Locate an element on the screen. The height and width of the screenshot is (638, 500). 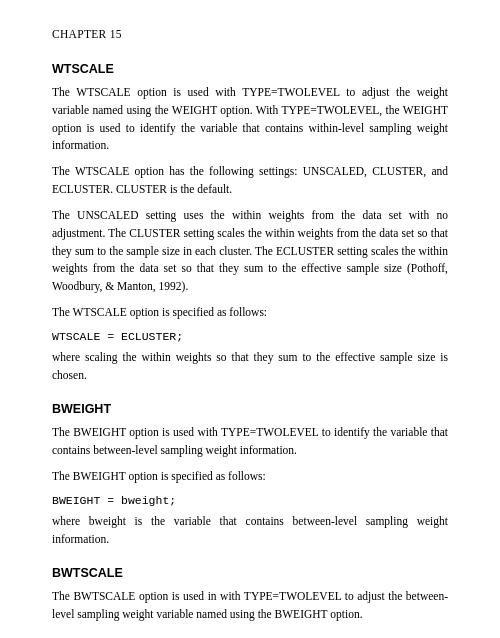
section-title-bweight: BWEIGHT is located at coordinates (250, 409).